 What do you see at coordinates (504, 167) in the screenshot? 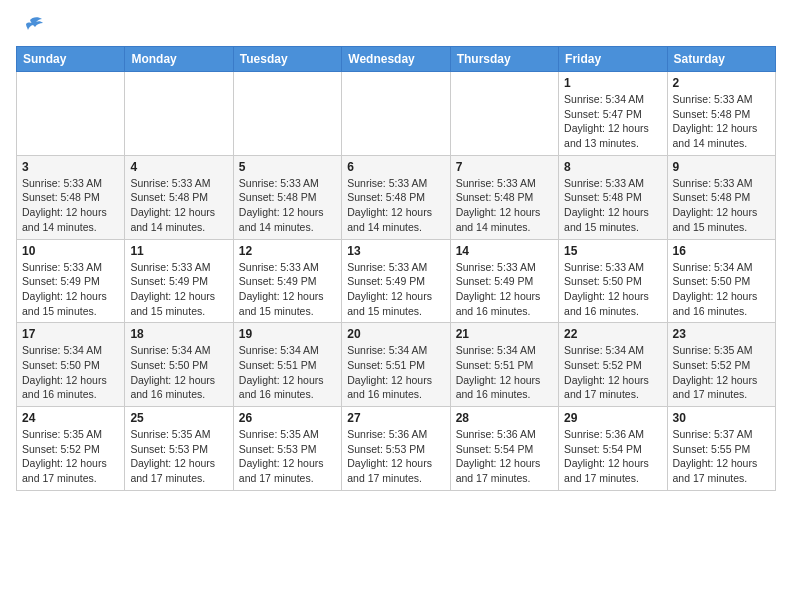
I see `day-number: 7` at bounding box center [504, 167].